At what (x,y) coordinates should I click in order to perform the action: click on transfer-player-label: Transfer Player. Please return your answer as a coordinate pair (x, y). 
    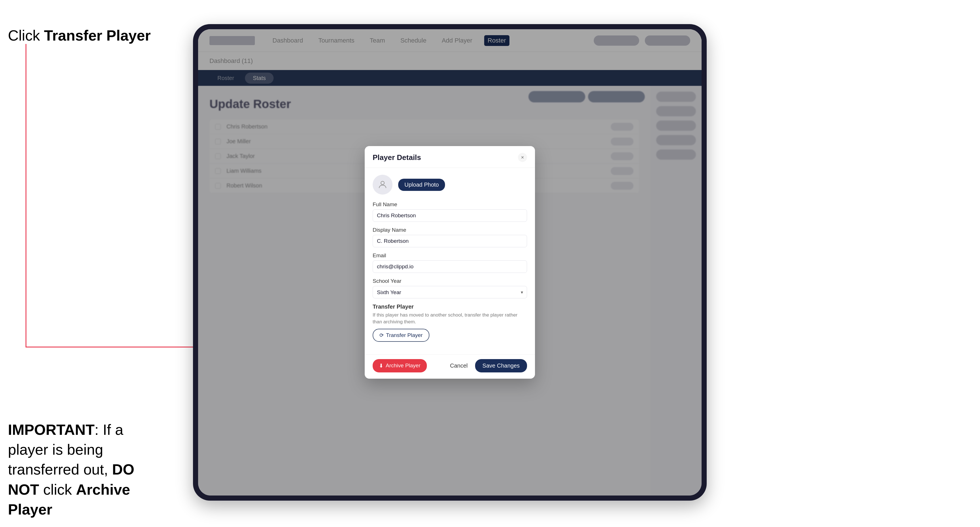
    Looking at the image, I should click on (404, 335).